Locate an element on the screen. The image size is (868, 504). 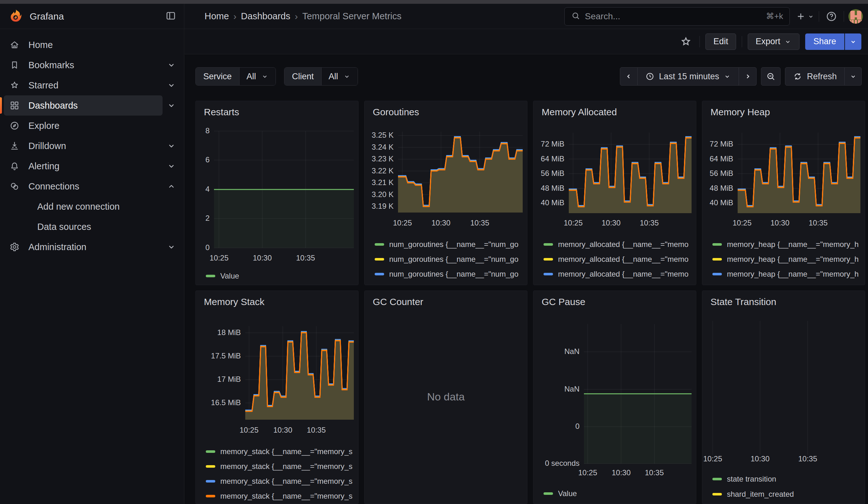
share-dropdown-chevron is located at coordinates (853, 42).